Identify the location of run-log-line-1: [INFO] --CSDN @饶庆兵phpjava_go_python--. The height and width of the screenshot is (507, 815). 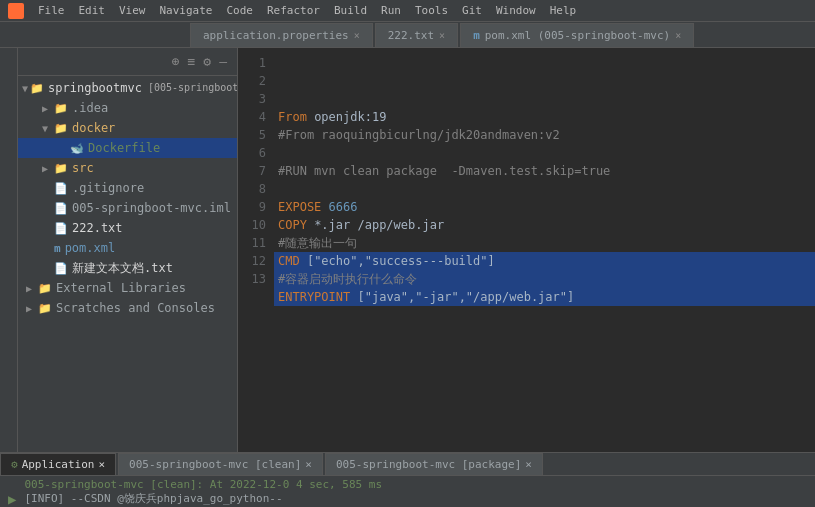
(416, 498).